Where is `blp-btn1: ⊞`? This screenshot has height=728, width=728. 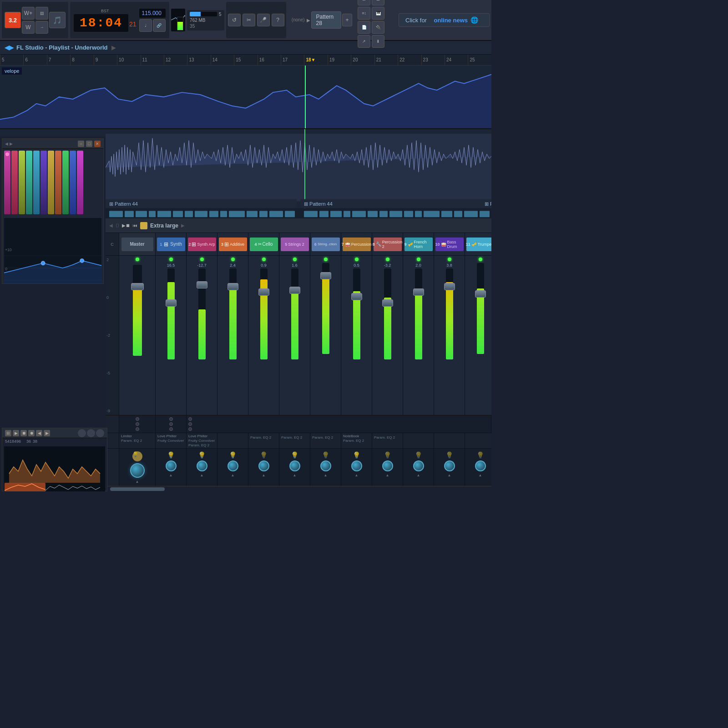 blp-btn1: ⊞ is located at coordinates (8, 433).